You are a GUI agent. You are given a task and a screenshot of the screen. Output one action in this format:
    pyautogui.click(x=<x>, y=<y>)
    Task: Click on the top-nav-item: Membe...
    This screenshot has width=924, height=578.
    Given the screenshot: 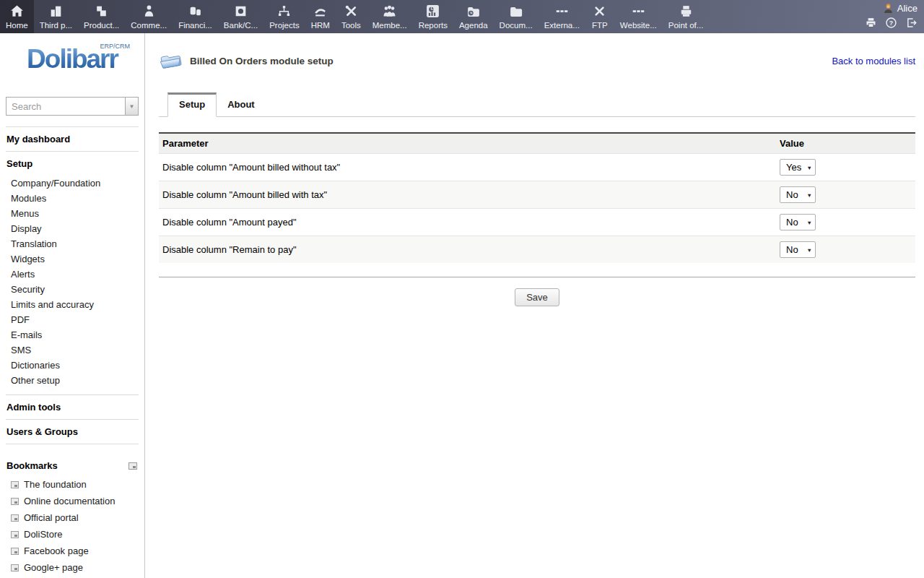 What is the action you would take?
    pyautogui.click(x=390, y=17)
    